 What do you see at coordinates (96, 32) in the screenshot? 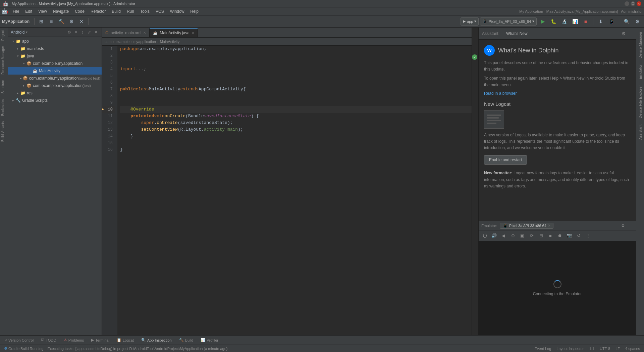
I see `project-panel-close-btn: ✕` at bounding box center [96, 32].